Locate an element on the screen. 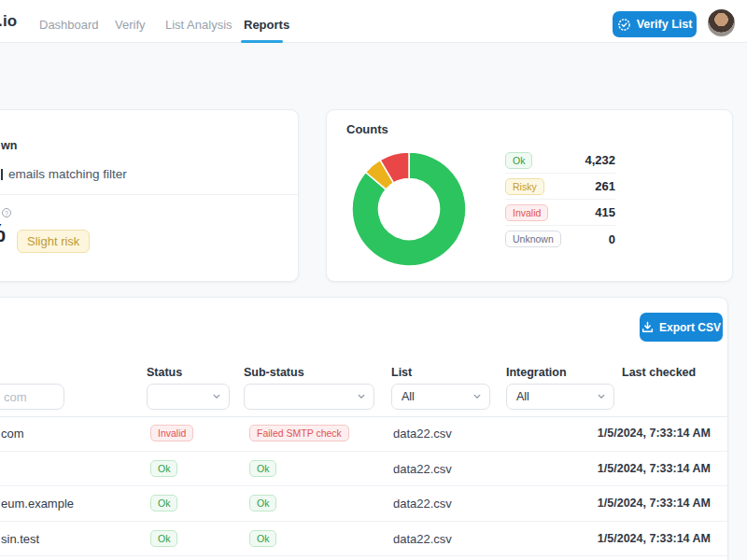 The width and height of the screenshot is (747, 560). legend-row-ok: Ok 4,232 is located at coordinates (560, 161).